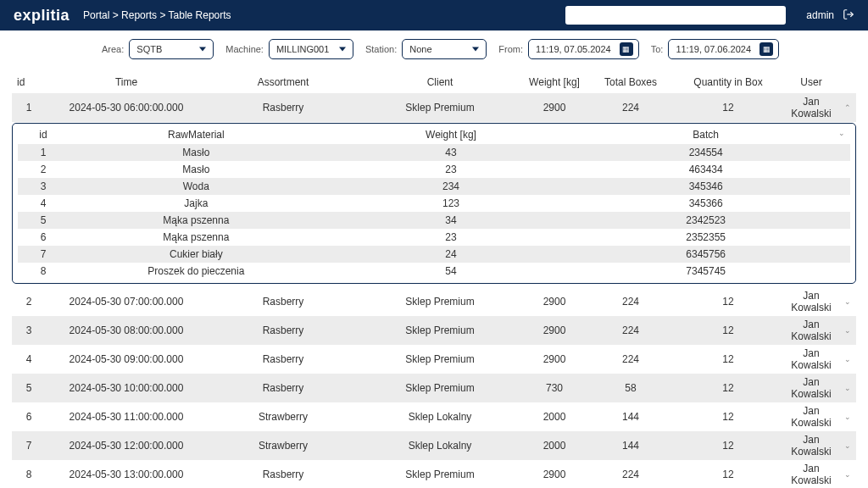  I want to click on col-id: id, so click(29, 82).